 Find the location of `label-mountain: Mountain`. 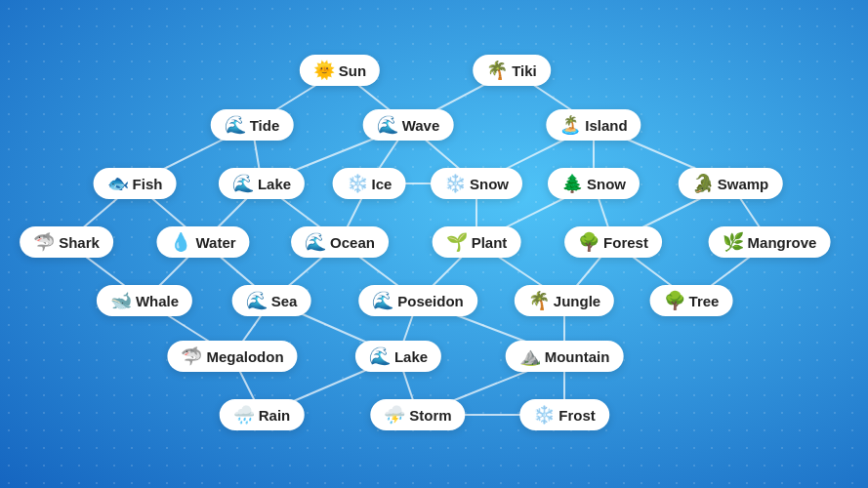

label-mountain: Mountain is located at coordinates (578, 357).